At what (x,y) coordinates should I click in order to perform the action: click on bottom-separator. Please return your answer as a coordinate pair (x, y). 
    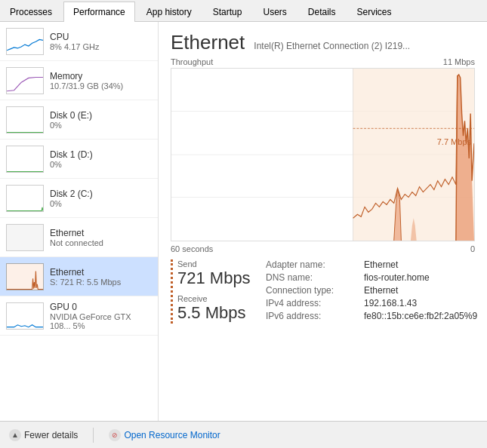
    Looking at the image, I should click on (94, 435).